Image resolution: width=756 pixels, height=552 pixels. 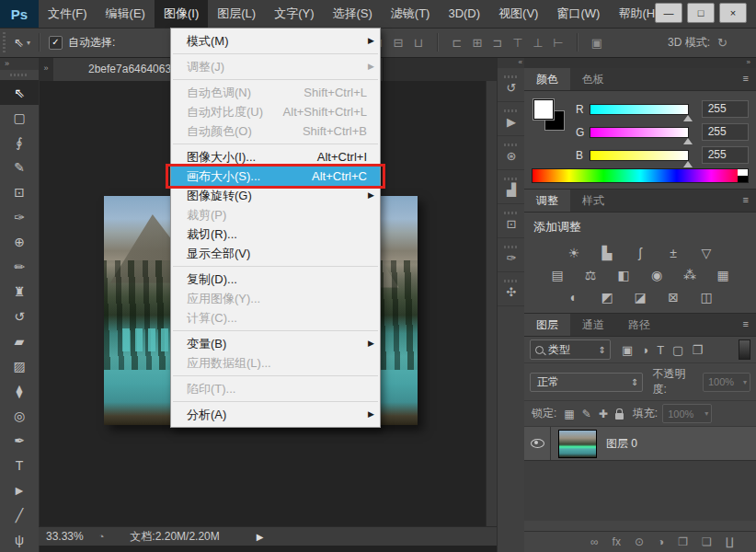 I want to click on exposure-icon: ±, so click(x=673, y=253).